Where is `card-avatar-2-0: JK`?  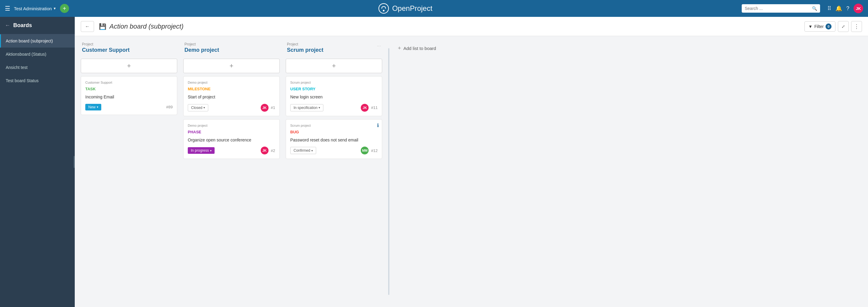
card-avatar-2-0: JK is located at coordinates (365, 108).